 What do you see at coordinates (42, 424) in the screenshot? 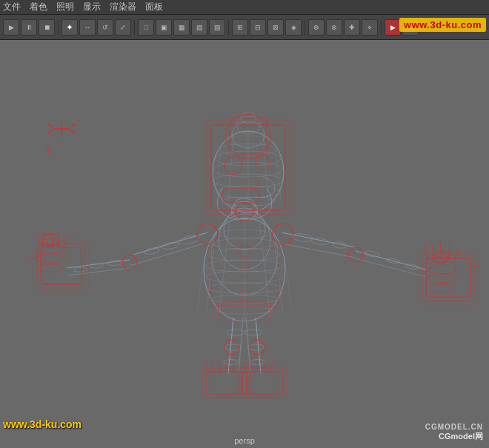
I see `watermark-bottom-left: www.3d-ku.com` at bounding box center [42, 424].